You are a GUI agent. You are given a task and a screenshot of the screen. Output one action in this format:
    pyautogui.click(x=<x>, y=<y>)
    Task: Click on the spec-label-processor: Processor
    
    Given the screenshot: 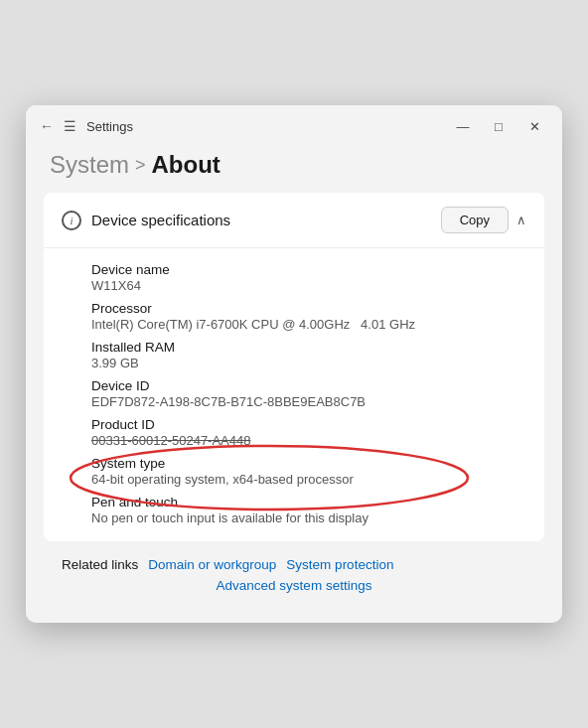 What is the action you would take?
    pyautogui.click(x=309, y=308)
    